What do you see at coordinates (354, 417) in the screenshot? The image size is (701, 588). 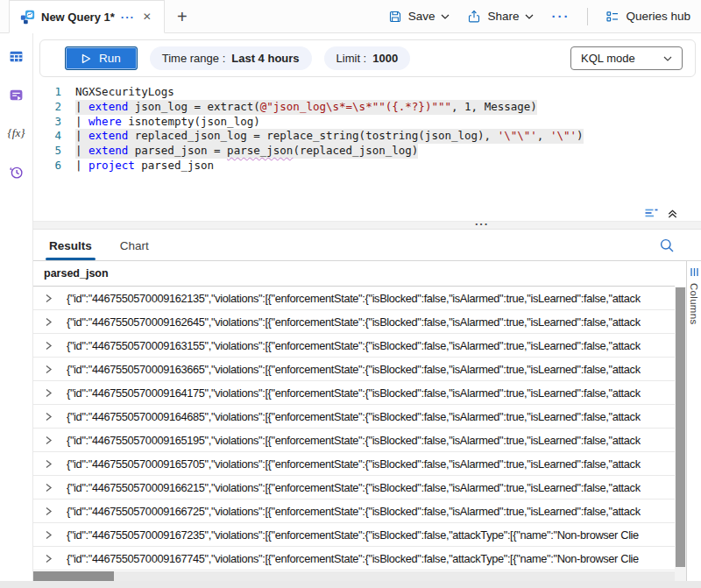 I see `table-row: {"id":"4467550570009164685","violations"…` at bounding box center [354, 417].